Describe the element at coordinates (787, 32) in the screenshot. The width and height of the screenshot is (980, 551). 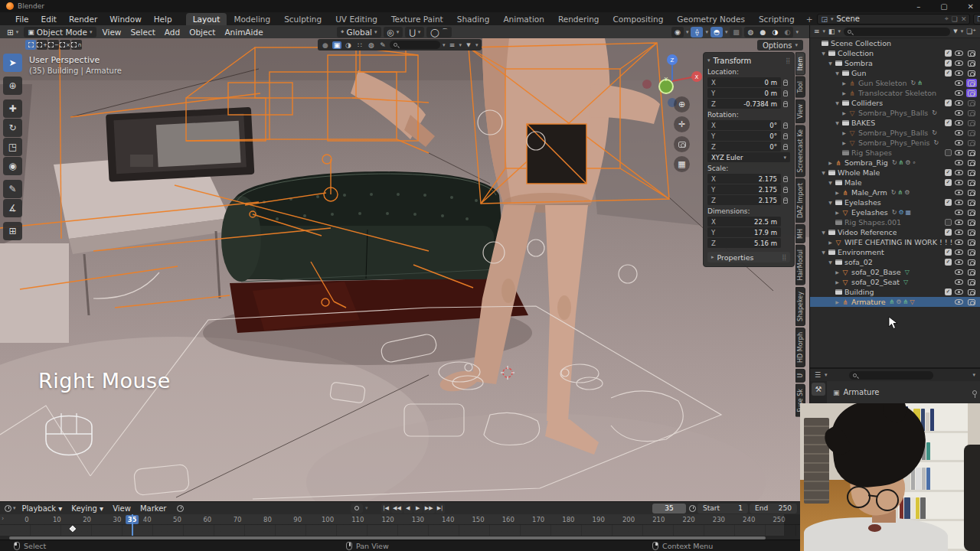
I see `shading-rendered-icon: ◐` at that location.